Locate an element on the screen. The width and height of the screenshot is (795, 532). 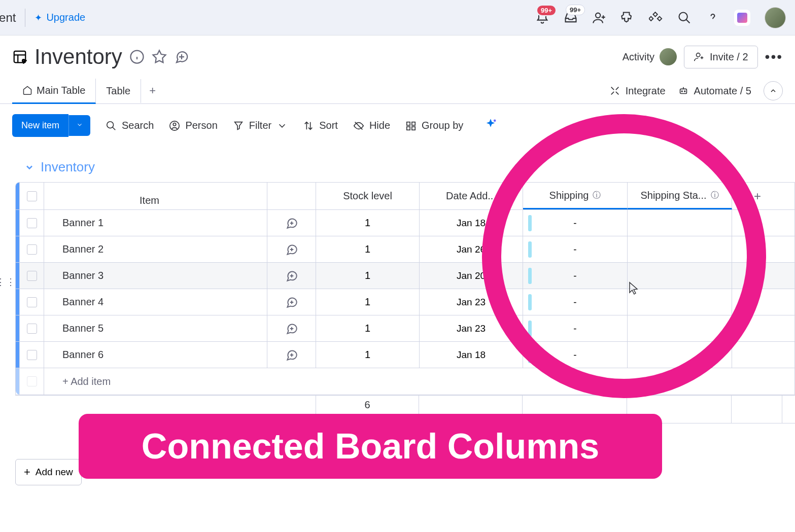
tab-table: Table is located at coordinates (119, 91).